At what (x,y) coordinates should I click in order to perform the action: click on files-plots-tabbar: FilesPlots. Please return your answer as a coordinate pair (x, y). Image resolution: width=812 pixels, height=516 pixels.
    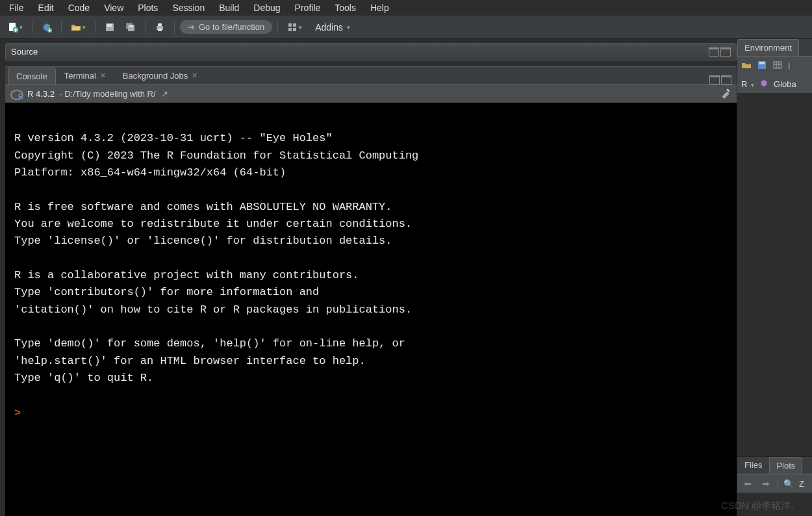
    Looking at the image, I should click on (774, 465).